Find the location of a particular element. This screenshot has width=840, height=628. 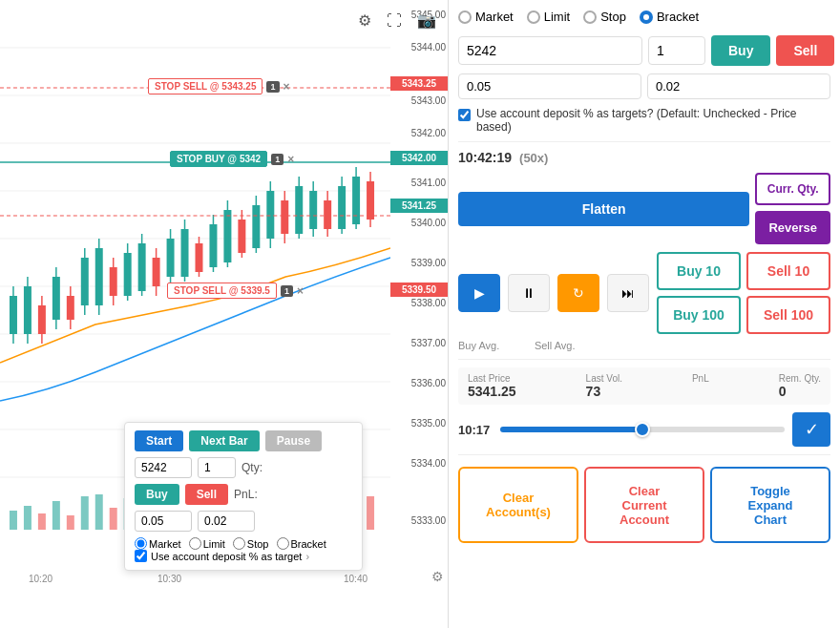

flatten-button: Flatten is located at coordinates (603, 209).